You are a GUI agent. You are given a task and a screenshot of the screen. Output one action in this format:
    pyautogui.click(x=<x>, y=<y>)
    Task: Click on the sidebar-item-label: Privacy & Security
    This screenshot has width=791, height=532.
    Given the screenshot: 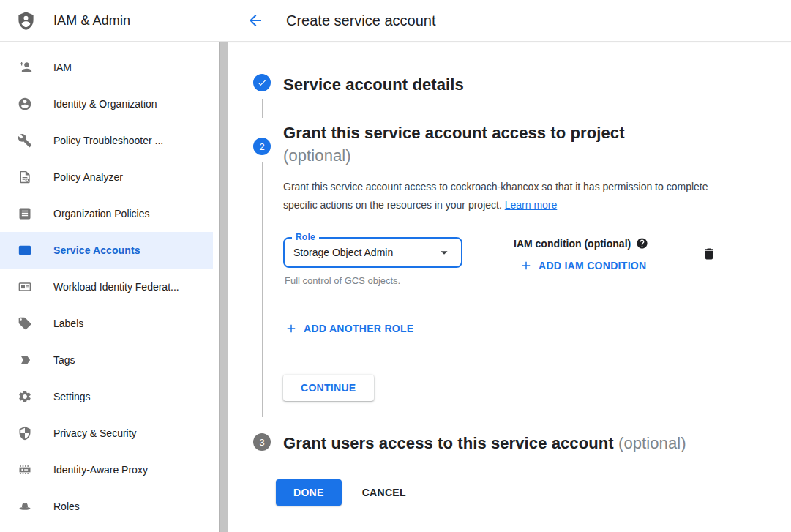 What is the action you would take?
    pyautogui.click(x=95, y=433)
    